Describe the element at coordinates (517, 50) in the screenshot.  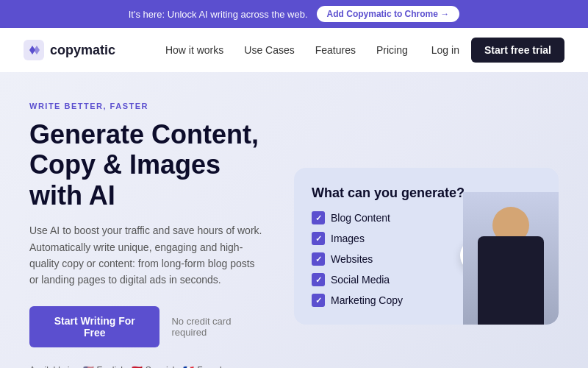
I see `trial-button: Start free trial` at that location.